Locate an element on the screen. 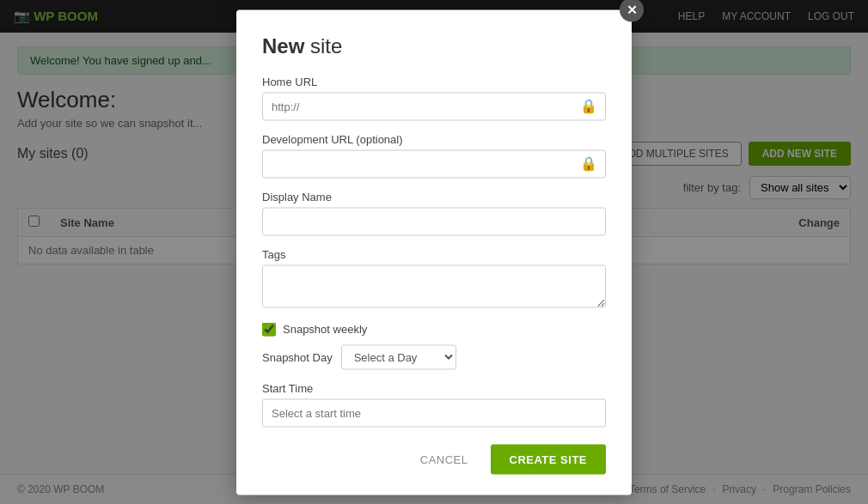 Image resolution: width=868 pixels, height=504 pixels. home-url-lock-icon: 🔒 is located at coordinates (589, 106).